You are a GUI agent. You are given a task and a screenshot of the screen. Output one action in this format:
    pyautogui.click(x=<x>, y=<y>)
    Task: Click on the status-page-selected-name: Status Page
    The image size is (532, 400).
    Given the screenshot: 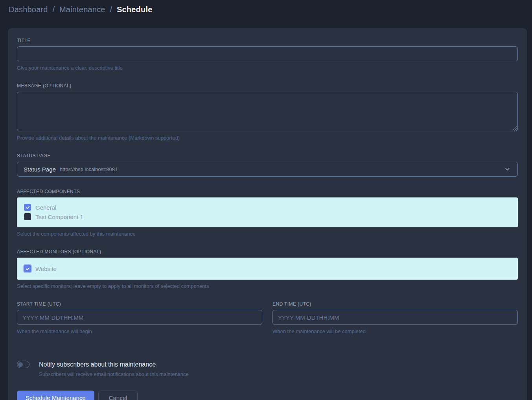 What is the action you would take?
    pyautogui.click(x=40, y=169)
    